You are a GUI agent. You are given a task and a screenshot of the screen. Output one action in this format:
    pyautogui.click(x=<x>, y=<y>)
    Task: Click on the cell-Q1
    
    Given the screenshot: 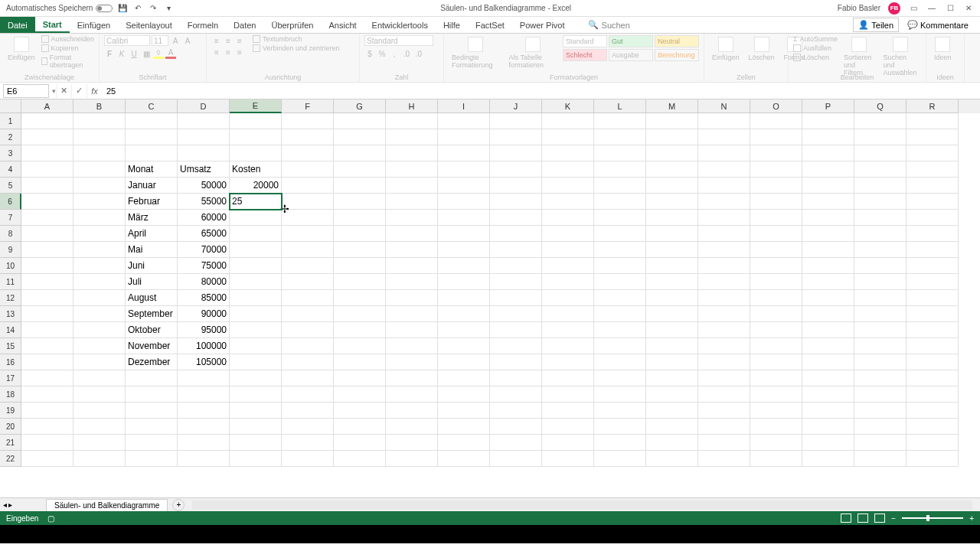 What is the action you would take?
    pyautogui.click(x=880, y=121)
    